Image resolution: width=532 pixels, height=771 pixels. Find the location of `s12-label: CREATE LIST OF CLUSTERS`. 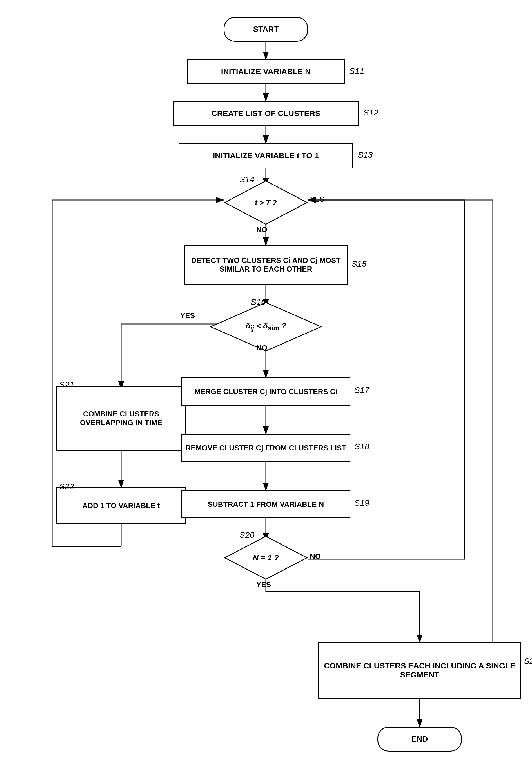

s12-label: CREATE LIST OF CLUSTERS is located at coordinates (266, 113).